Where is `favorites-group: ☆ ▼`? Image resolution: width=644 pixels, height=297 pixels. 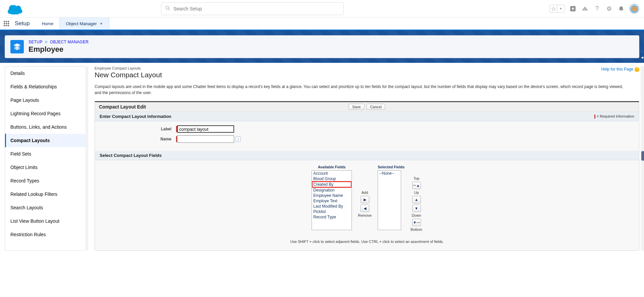
favorites-group: ☆ ▼ is located at coordinates (557, 9).